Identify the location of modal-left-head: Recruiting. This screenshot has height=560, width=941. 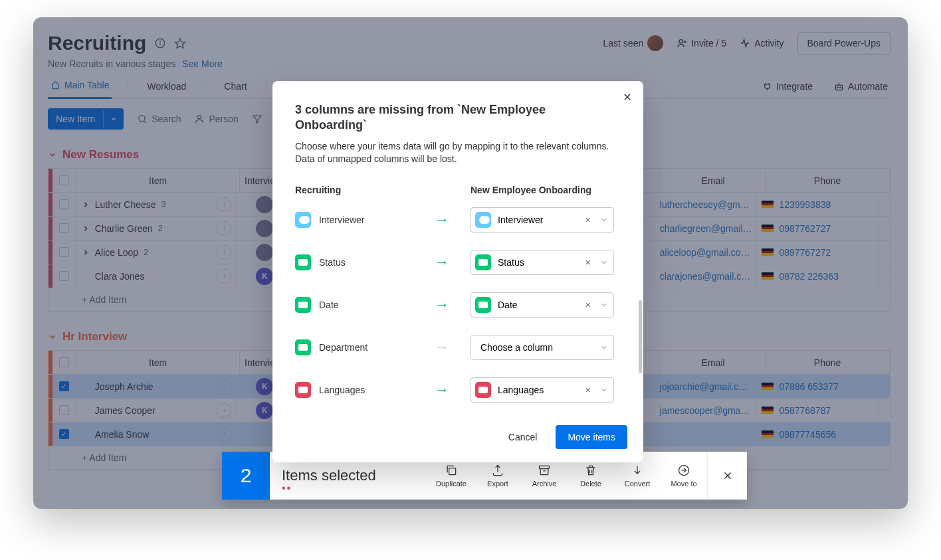
(365, 190).